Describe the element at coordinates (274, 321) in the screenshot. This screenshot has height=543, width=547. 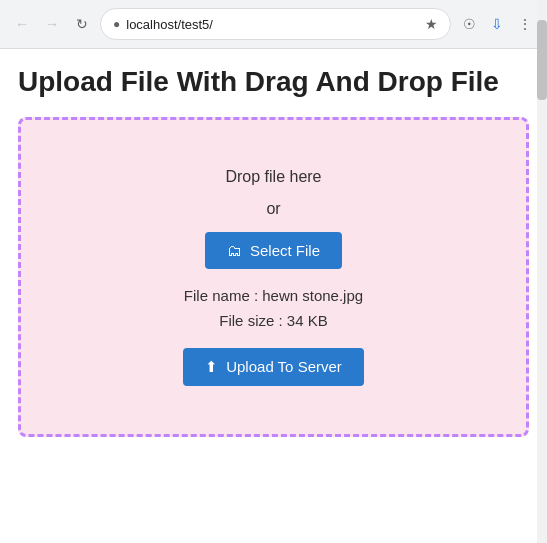
I see `file-size-text: File size : 34 KB` at that location.